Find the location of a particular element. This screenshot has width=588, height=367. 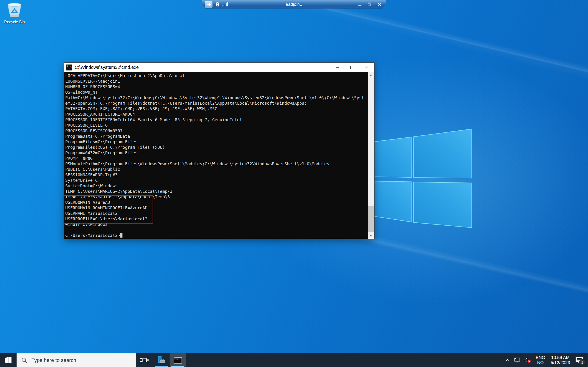

cmd-titlebar: C:\_ C:\Windows\system32\cmd.exe is located at coordinates (219, 67).